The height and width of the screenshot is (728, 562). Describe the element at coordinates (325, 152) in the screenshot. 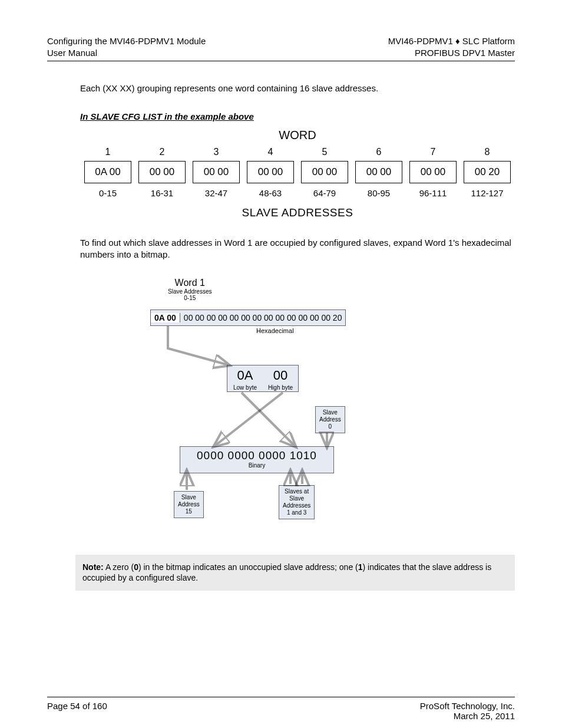

I see `word-num: 5` at that location.